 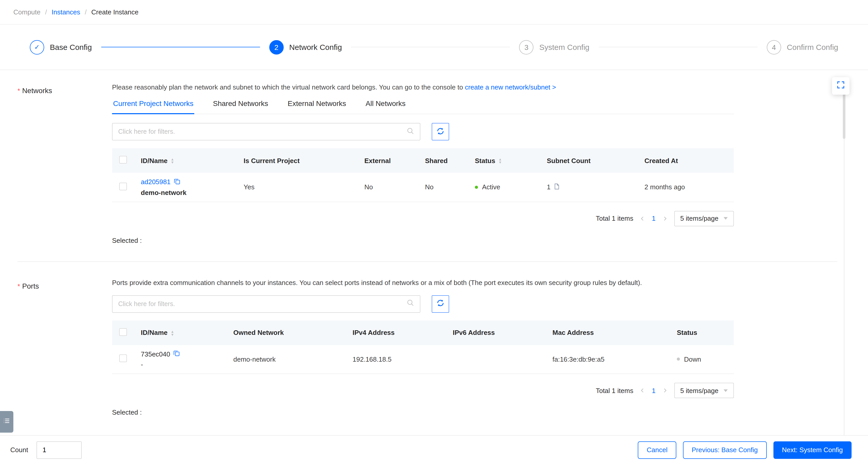 What do you see at coordinates (66, 12) in the screenshot?
I see `breadcrumb-instances: Instances` at bounding box center [66, 12].